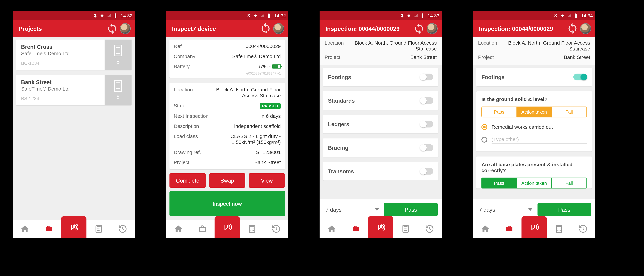 The image size is (644, 276). What do you see at coordinates (227, 59) in the screenshot?
I see `device-summary-card: Ref00044/0000029 CompanySafeTime® Demo L…` at bounding box center [227, 59].